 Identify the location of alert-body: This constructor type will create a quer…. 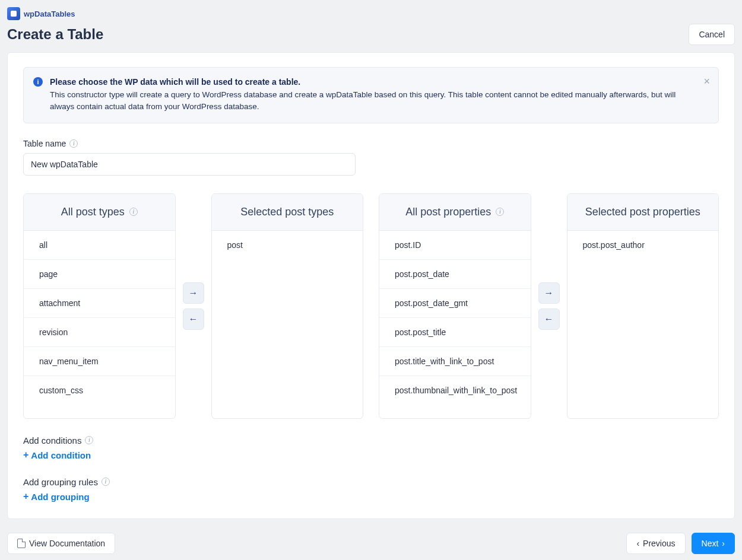
(372, 101).